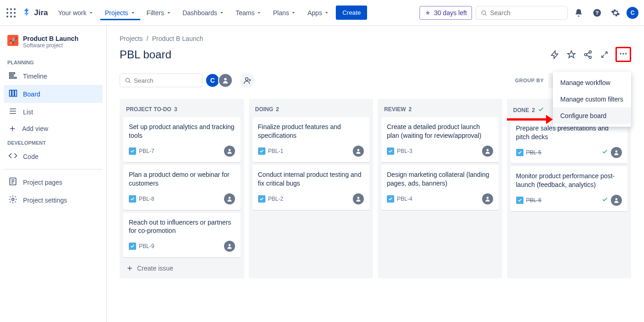 This screenshot has height=322, width=644. Describe the element at coordinates (588, 55) in the screenshot. I see `share-icon` at that location.